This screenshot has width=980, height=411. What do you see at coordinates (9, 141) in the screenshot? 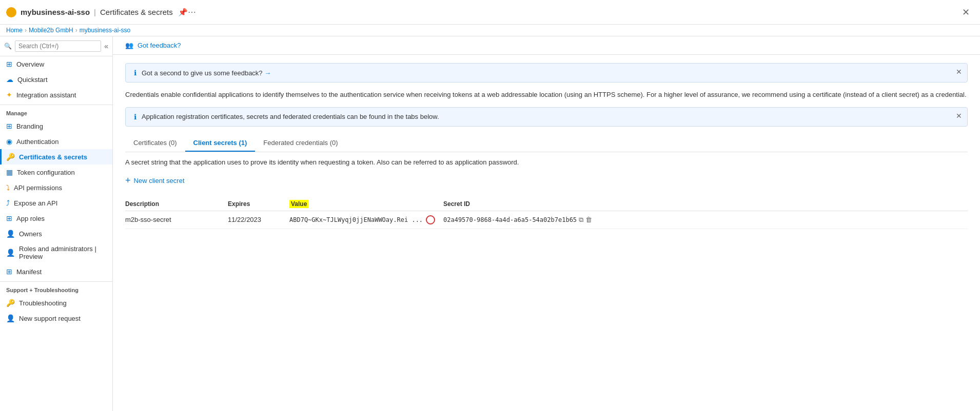
I see `authentication-icon: ◉` at bounding box center [9, 141].